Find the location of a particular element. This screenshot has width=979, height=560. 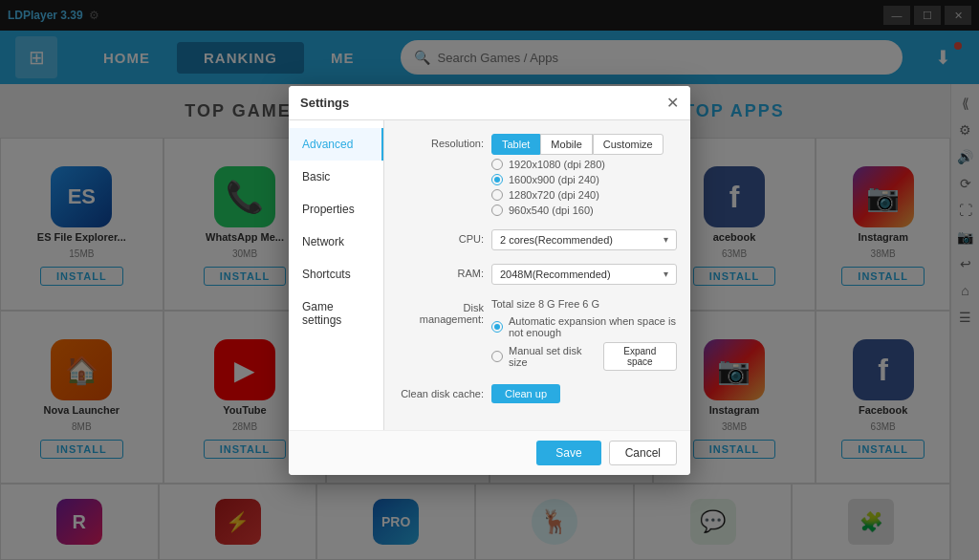

nav-item-network: Network is located at coordinates (337, 242).